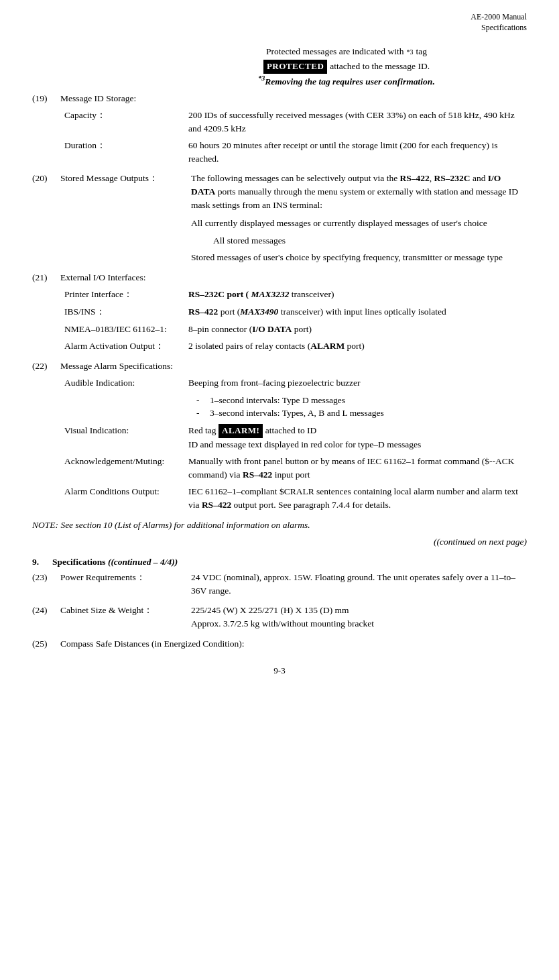  I want to click on audible-content: Beeping from front–facing piezoelectric …, so click(358, 398).